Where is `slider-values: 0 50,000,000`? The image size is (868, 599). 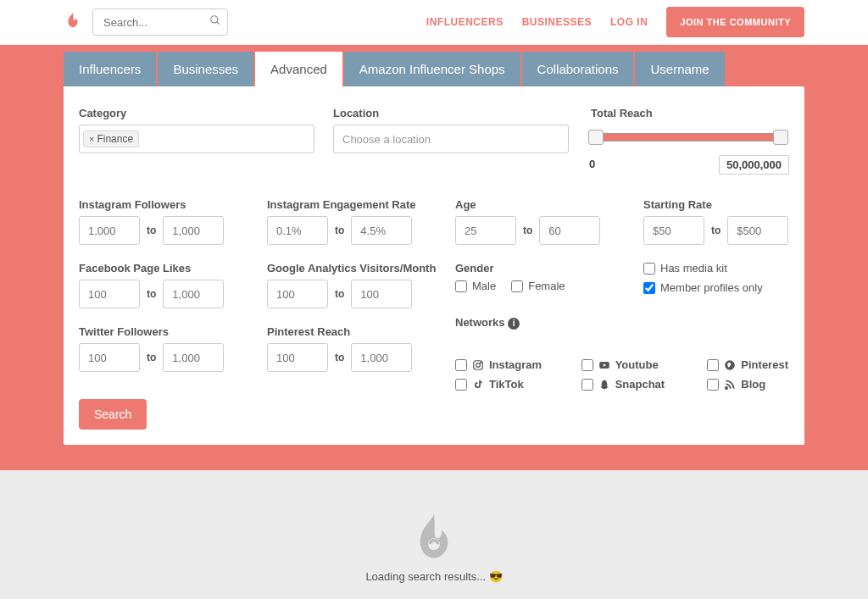
slider-values: 0 50,000,000 is located at coordinates (688, 164).